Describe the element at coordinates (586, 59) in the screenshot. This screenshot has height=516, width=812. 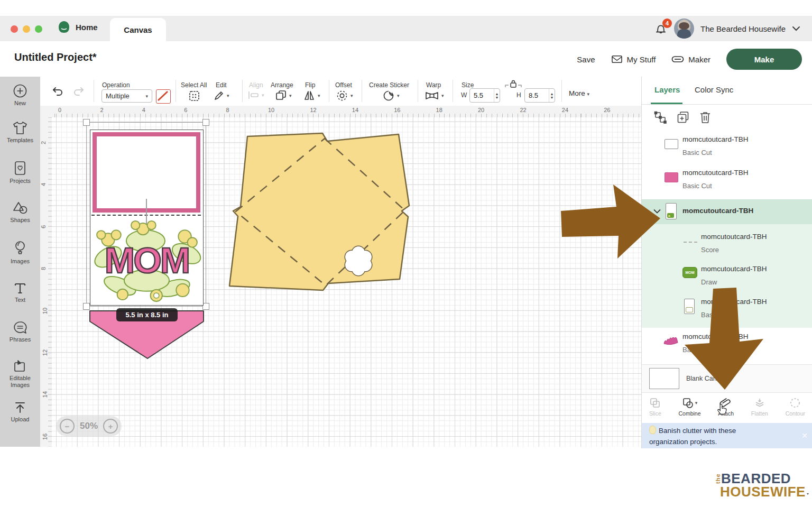
I see `save-button: Save` at that location.